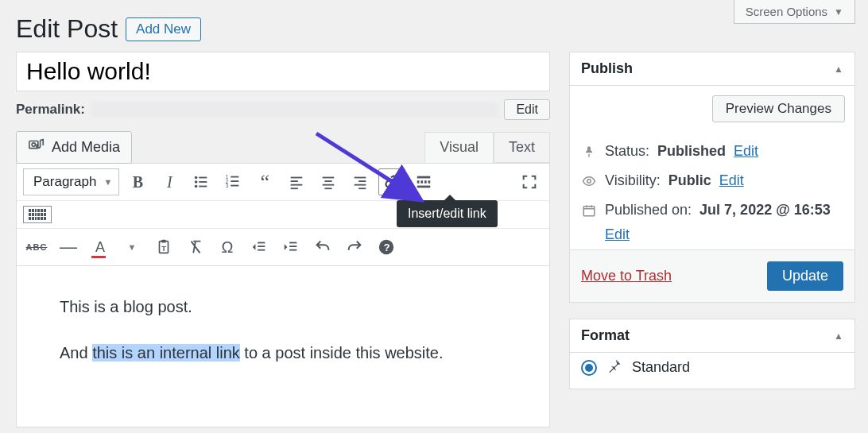 This screenshot has height=433, width=868. Describe the element at coordinates (259, 247) in the screenshot. I see `outdent-button` at that location.